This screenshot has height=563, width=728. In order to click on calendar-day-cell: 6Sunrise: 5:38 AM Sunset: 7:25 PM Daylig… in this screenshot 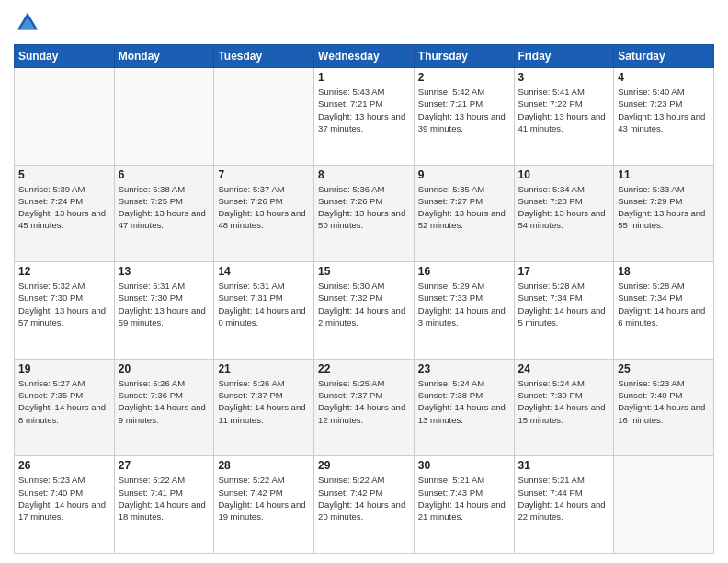, I will do `click(164, 213)`.